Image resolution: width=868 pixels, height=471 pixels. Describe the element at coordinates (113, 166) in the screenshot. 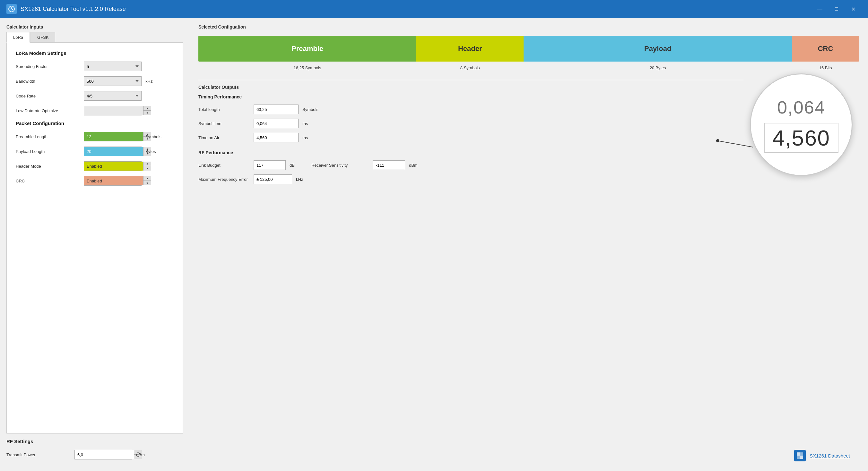

I see `header-mode-spinner: ▲ ▼` at that location.